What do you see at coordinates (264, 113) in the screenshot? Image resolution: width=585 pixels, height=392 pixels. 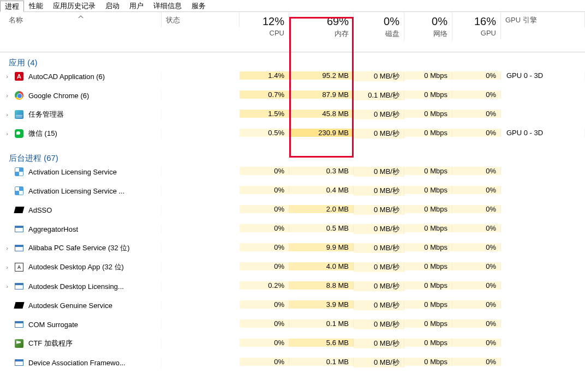 I see `cpu-cell: 1.5%` at bounding box center [264, 113].